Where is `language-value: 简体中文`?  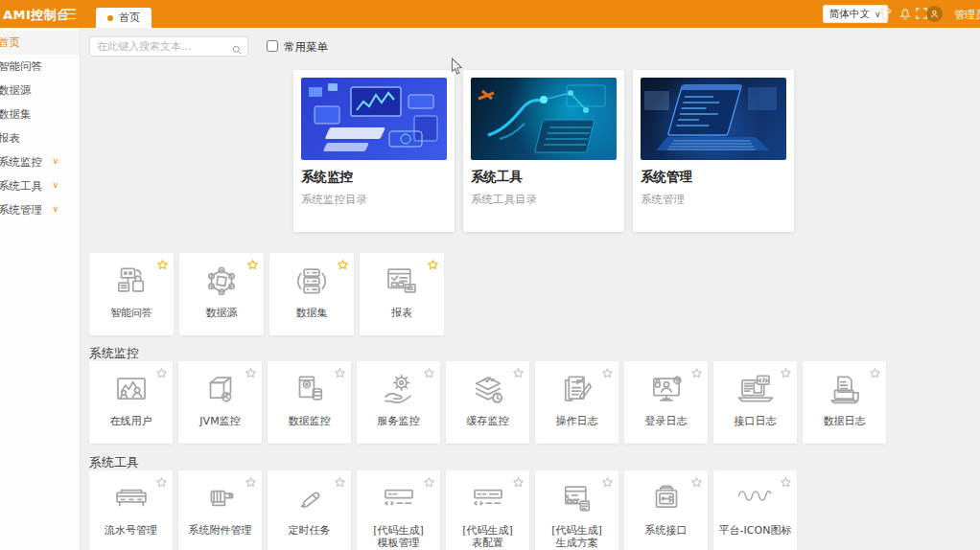
language-value: 简体中文 is located at coordinates (850, 14).